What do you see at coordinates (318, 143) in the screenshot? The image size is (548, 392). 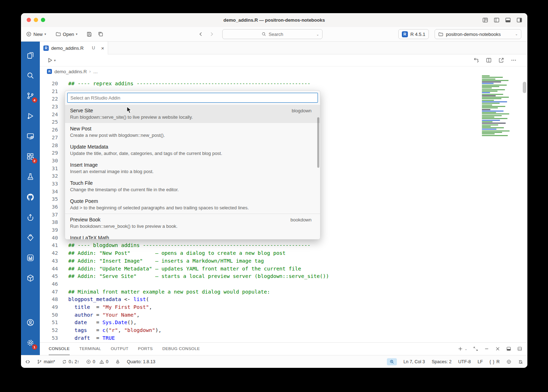 I see `quickpick-scrollbar-thumb` at bounding box center [318, 143].